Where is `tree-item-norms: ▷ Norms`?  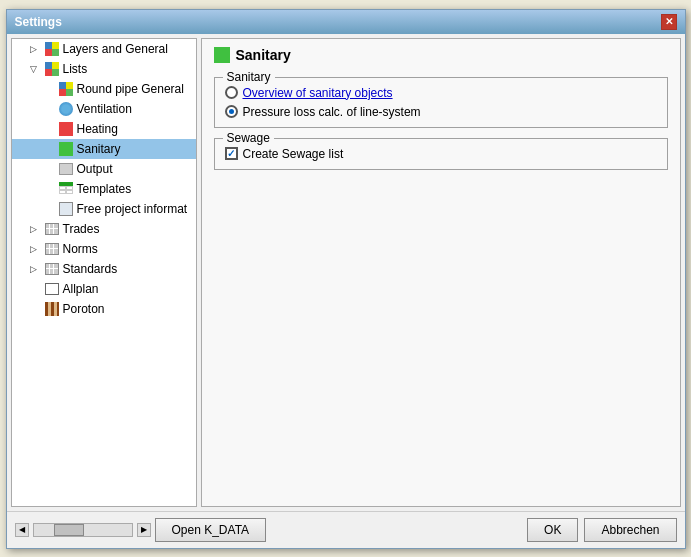
tree-item-norms: ▷ Norms is located at coordinates (104, 249).